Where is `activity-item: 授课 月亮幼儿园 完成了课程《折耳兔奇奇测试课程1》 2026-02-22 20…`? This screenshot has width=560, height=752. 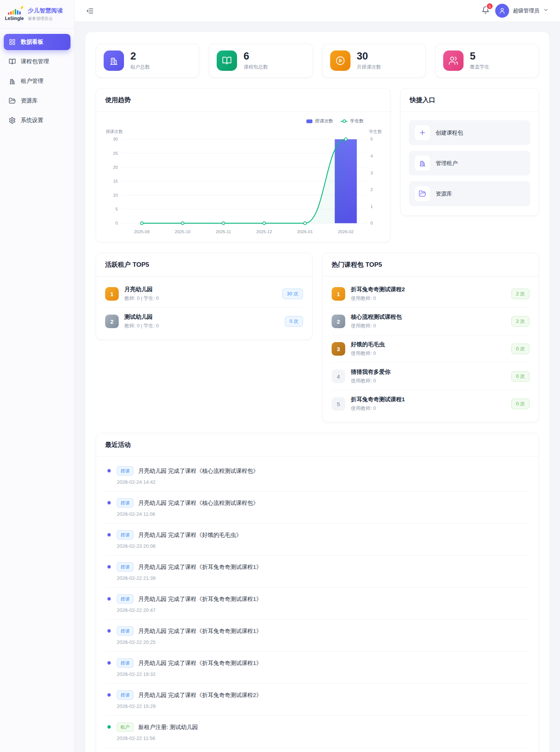
activity-item: 授课 月亮幼儿园 完成了课程《折耳兔奇奇测试课程1》 2026-02-22 20… is located at coordinates (317, 604).